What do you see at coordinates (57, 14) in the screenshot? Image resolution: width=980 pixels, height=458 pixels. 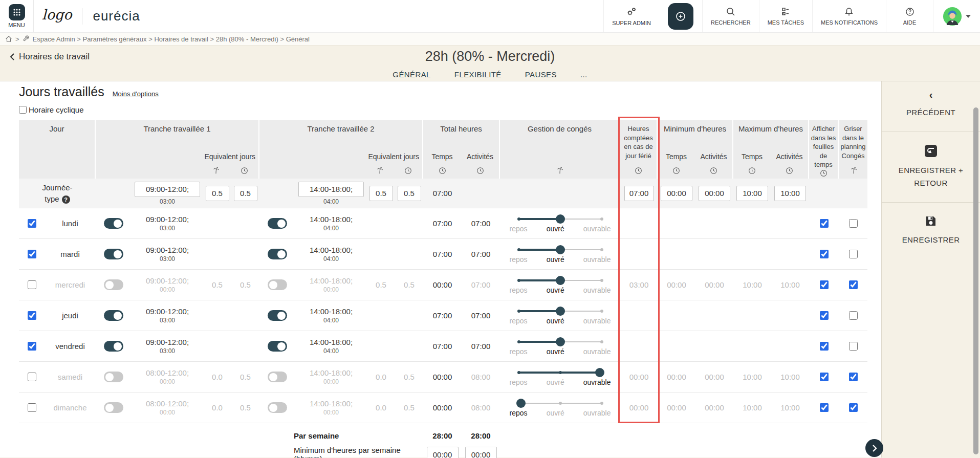 I see `company-logo: logo` at bounding box center [57, 14].